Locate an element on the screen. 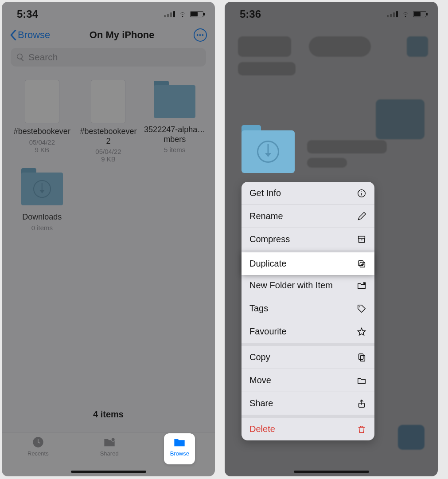 The width and height of the screenshot is (448, 479). menu-favourite: Favourite is located at coordinates (308, 331).